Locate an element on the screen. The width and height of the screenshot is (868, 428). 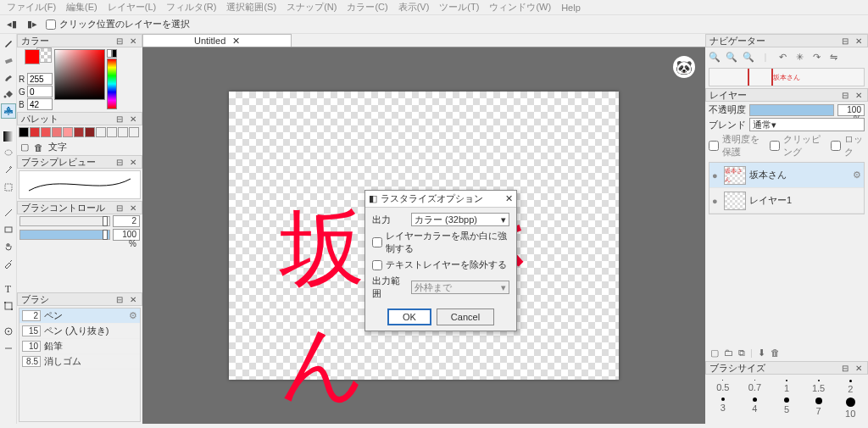
size-value: 2 is located at coordinates (126, 221).